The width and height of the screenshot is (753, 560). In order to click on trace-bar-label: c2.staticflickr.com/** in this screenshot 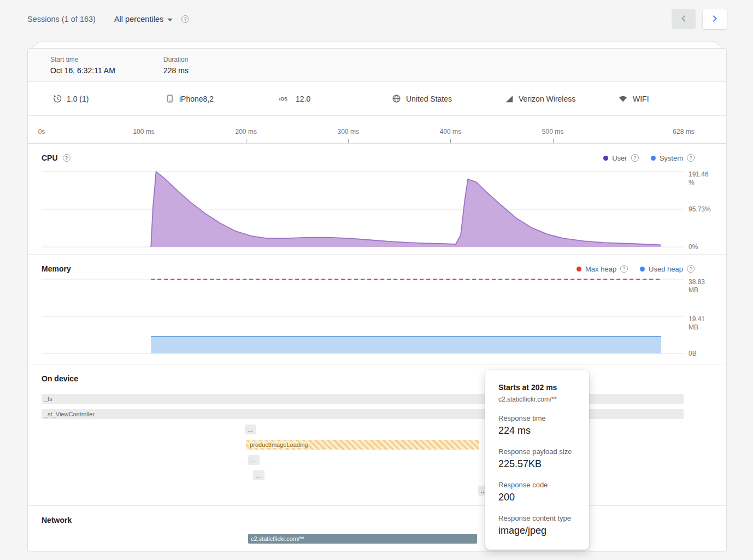, I will do `click(278, 539)`.